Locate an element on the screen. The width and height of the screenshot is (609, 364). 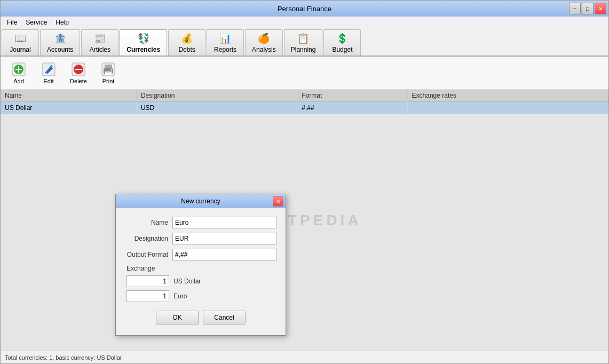
menu-help: Help is located at coordinates (62, 22).